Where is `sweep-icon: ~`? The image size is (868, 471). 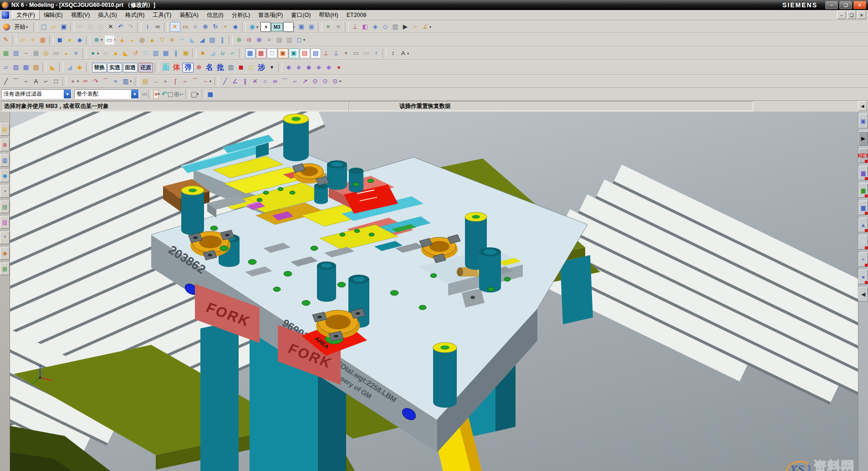
sweep-icon: ~ is located at coordinates (26, 53).